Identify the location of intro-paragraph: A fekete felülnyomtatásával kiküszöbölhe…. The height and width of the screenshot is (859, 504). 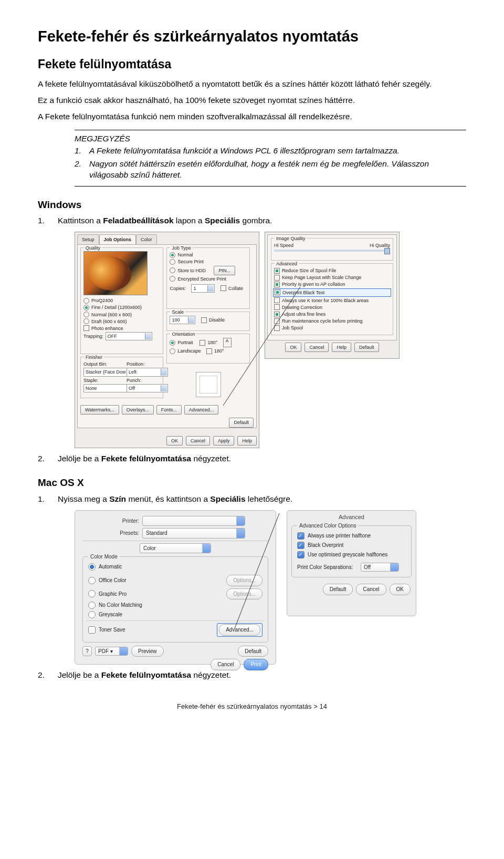
(252, 84).